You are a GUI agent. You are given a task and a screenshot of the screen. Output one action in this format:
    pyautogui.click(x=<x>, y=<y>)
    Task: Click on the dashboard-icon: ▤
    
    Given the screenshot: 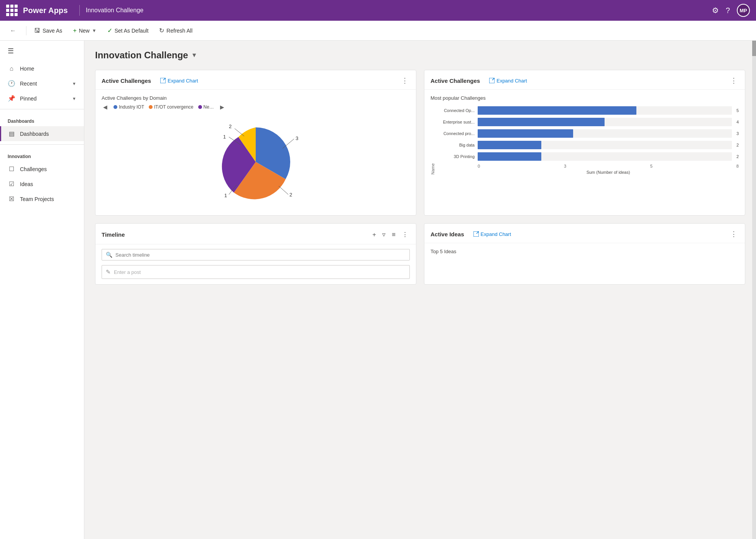 What is the action you would take?
    pyautogui.click(x=12, y=134)
    